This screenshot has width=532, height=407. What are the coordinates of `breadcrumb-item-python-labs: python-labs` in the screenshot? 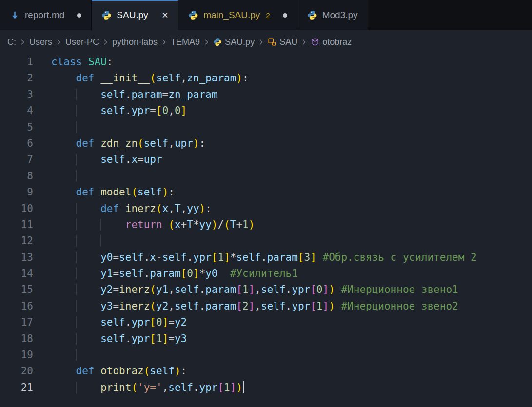 It's located at (135, 42).